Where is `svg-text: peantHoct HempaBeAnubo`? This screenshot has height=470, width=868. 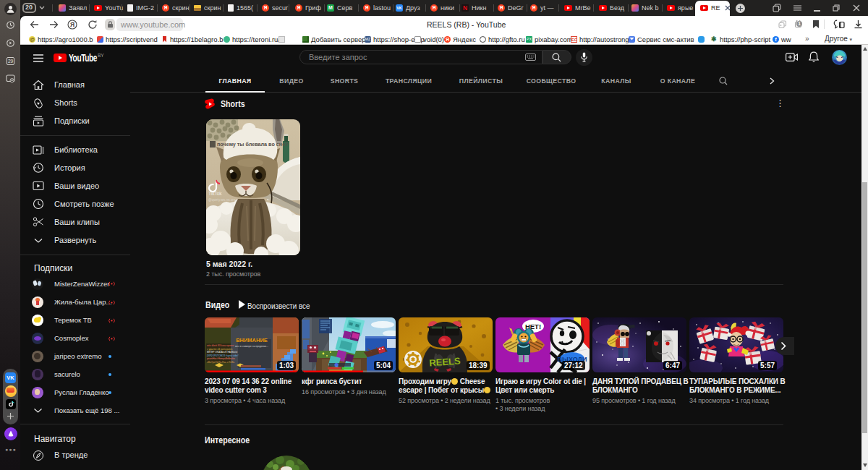 svg-text: peantHoct HempaBeAnubo is located at coordinates (221, 359).